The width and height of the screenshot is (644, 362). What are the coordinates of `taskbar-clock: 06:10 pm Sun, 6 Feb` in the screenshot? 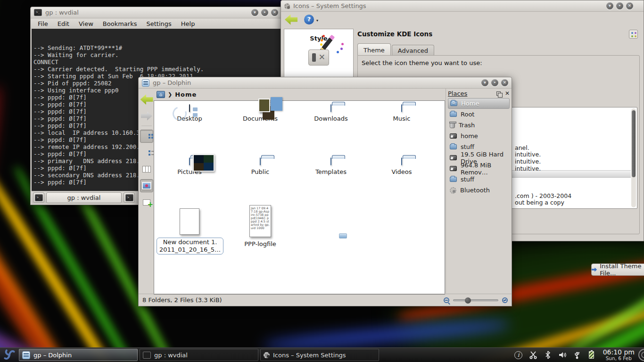 It's located at (619, 355).